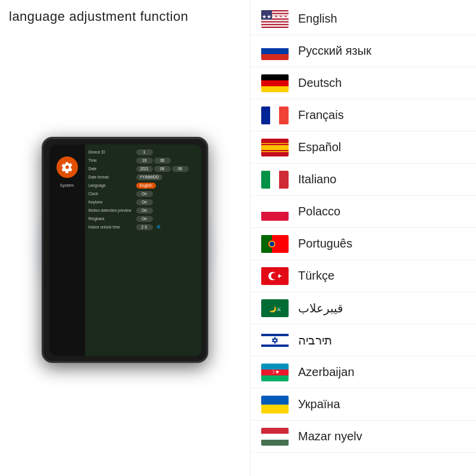  Describe the element at coordinates (319, 212) in the screenshot. I see `language-name-polish: Polacco` at that location.